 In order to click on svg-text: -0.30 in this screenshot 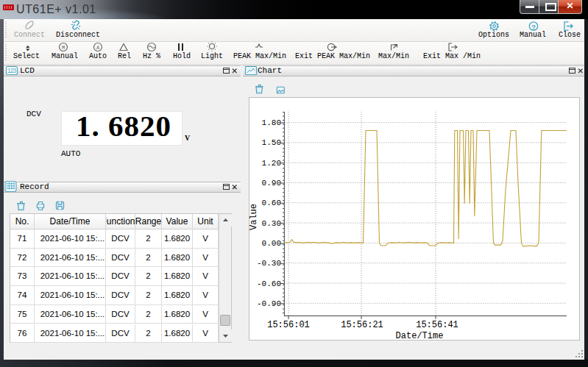, I will do `click(269, 263)`.